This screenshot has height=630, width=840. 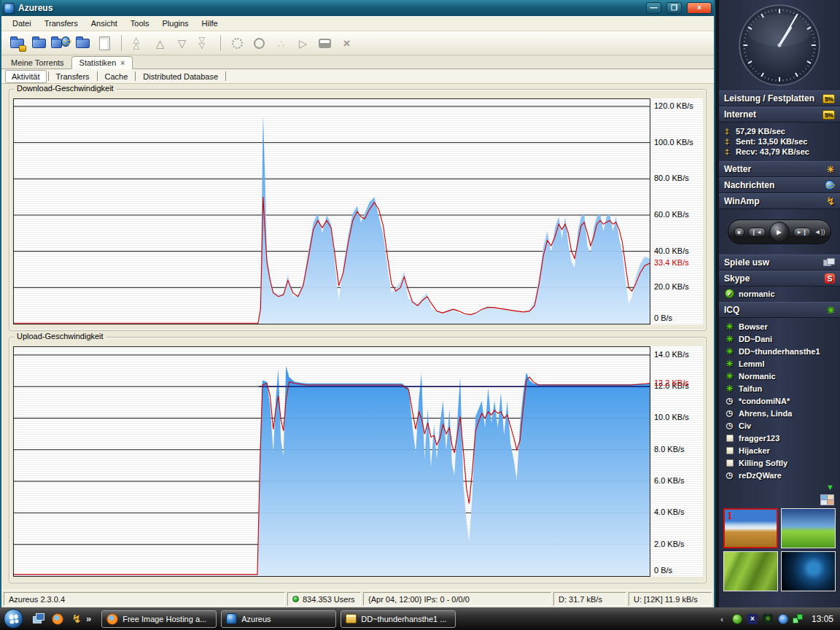 I want to click on start-button, so click(x=13, y=618).